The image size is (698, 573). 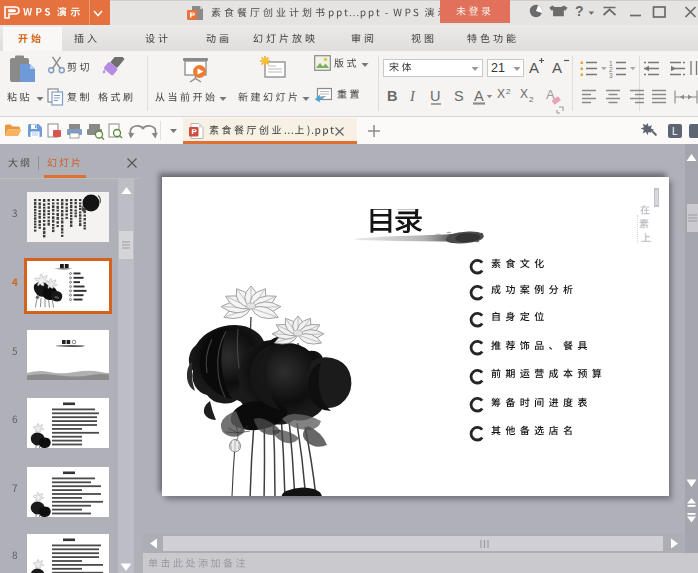 I want to click on svg-text: S, so click(x=459, y=96).